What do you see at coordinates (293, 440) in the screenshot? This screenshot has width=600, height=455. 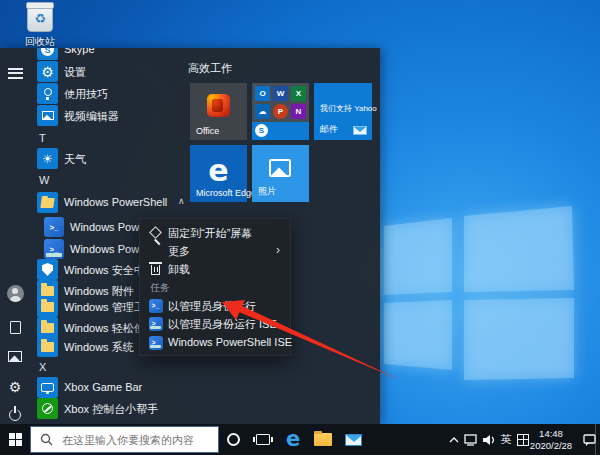 I see `edge-taskbar-button: e` at bounding box center [293, 440].